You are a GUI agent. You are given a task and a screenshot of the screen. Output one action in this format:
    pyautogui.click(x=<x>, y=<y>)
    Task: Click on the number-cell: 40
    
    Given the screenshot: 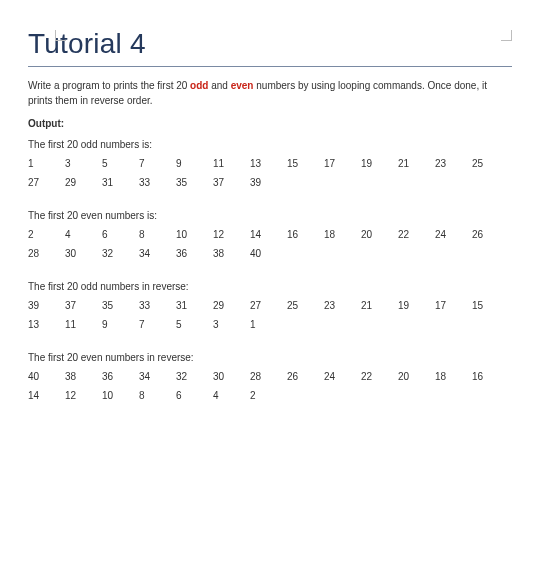 What is the action you would take?
    pyautogui.click(x=268, y=254)
    